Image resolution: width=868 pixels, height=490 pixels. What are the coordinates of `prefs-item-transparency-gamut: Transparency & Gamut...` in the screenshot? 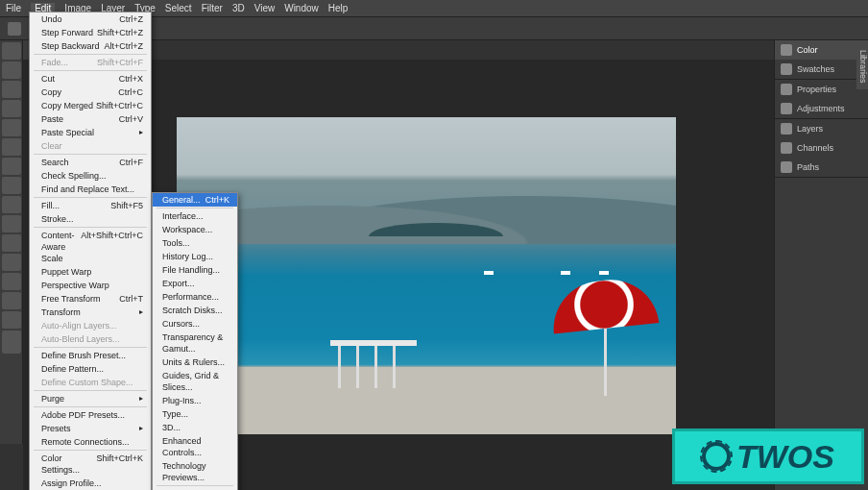 It's located at (195, 343).